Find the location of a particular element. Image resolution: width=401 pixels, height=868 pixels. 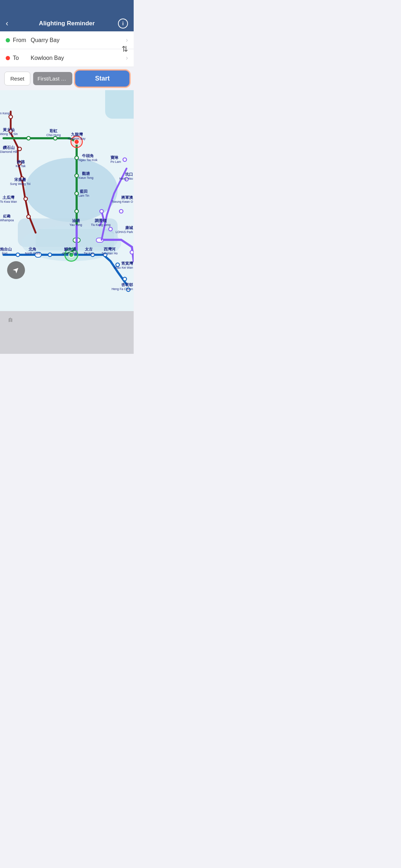

station-po-lam: 寶琳 Po Lam is located at coordinates (115, 160).